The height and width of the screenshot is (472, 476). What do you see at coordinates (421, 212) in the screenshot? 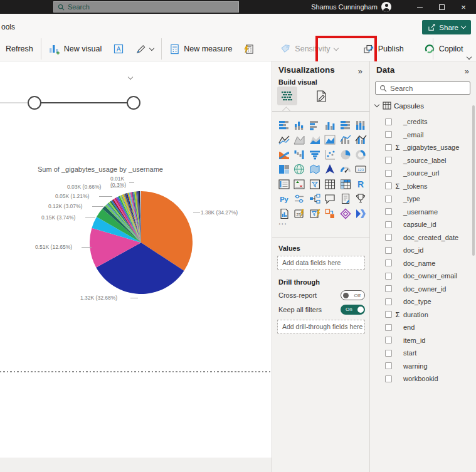
I see `field-row: _username` at bounding box center [421, 212].